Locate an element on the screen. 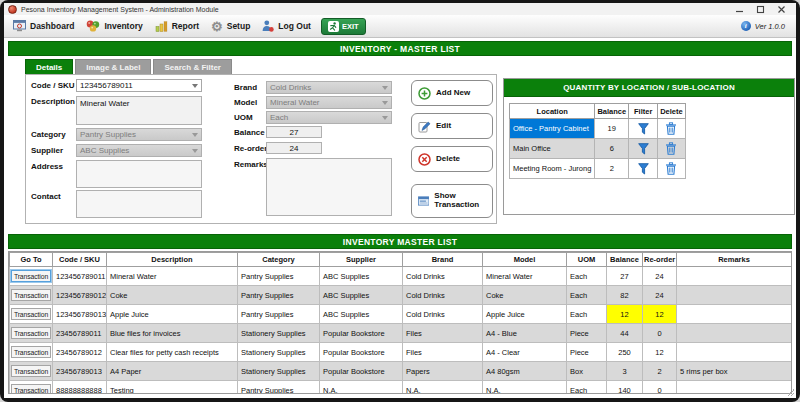 The height and width of the screenshot is (402, 800). location-col-header: Balance is located at coordinates (612, 112).